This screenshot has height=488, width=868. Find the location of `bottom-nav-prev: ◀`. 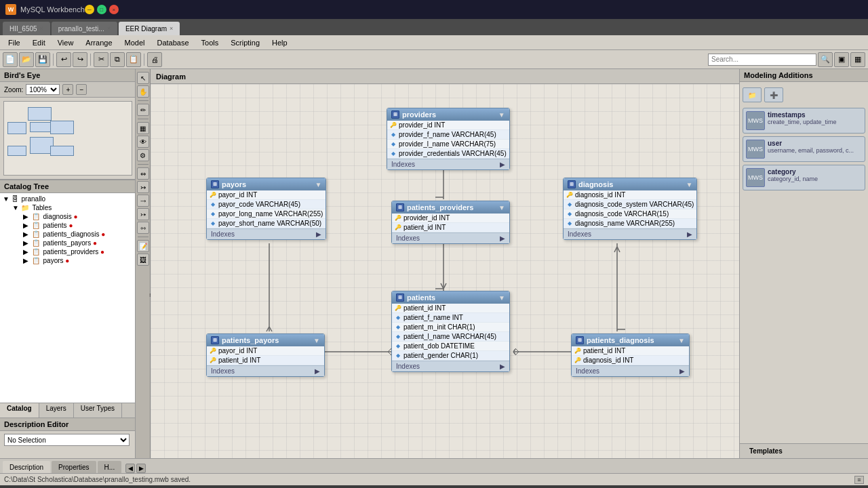

bottom-nav-prev: ◀ is located at coordinates (130, 468).